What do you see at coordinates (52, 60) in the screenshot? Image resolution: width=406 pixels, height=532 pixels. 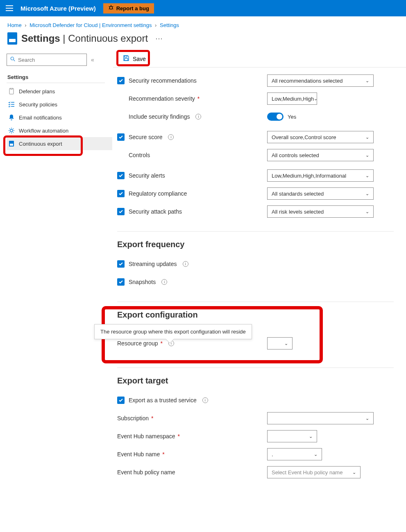 I see `search-input` at bounding box center [52, 60].